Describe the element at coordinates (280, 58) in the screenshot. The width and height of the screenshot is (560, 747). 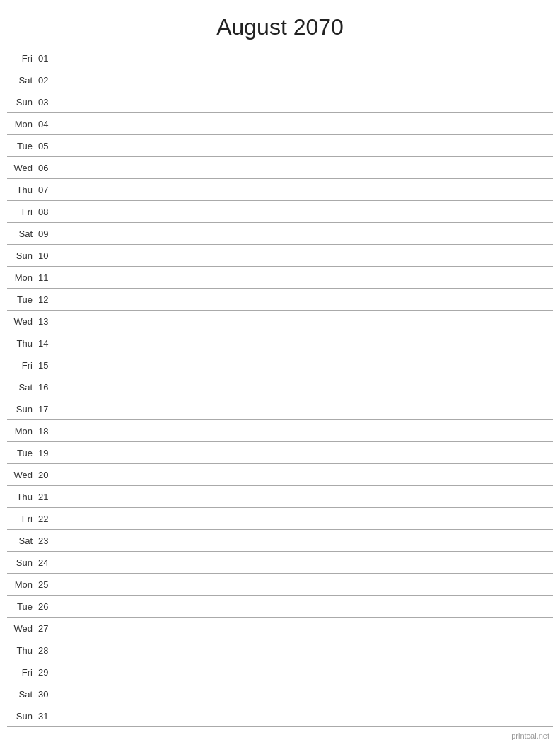
I see `day-row: Fri01` at that location.